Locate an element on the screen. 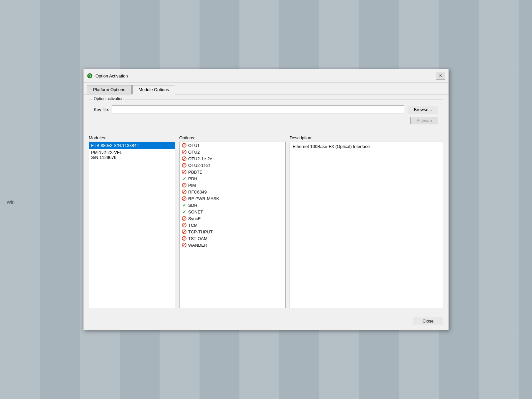 The width and height of the screenshot is (532, 399). title-bar: O Option Activation × is located at coordinates (266, 76).